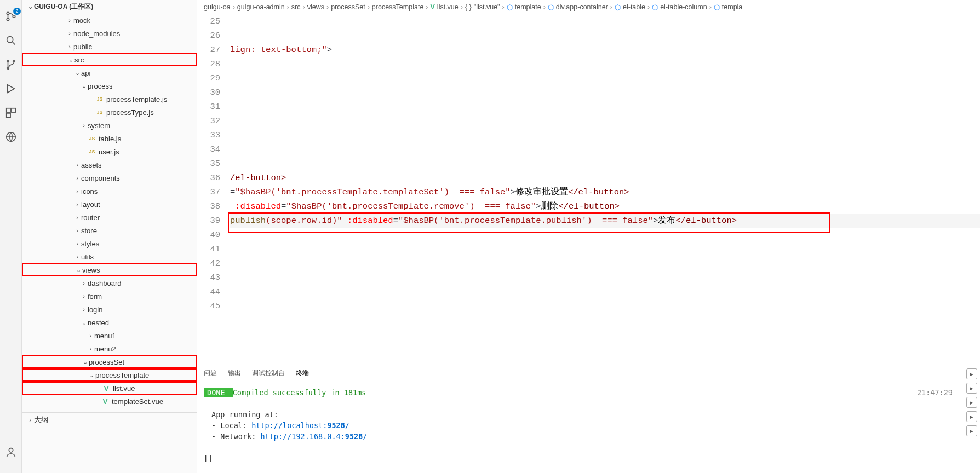  I want to click on code-line: /el-button>, so click(605, 178).